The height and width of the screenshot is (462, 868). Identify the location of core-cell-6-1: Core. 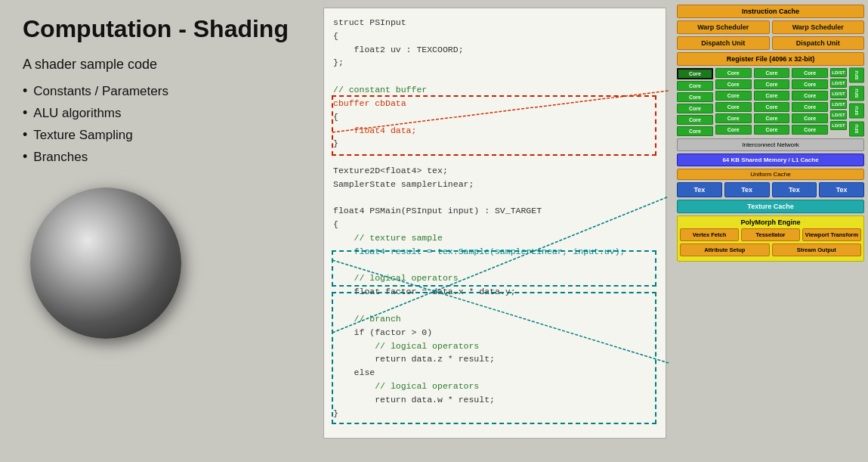
(695, 132).